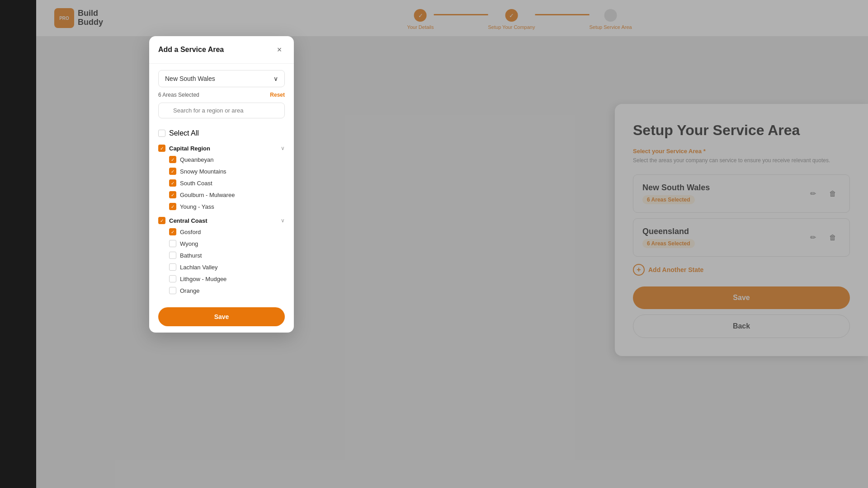 The width and height of the screenshot is (868, 488). Describe the element at coordinates (183, 221) in the screenshot. I see `central-coast-left: ✓ Central Coast` at that location.